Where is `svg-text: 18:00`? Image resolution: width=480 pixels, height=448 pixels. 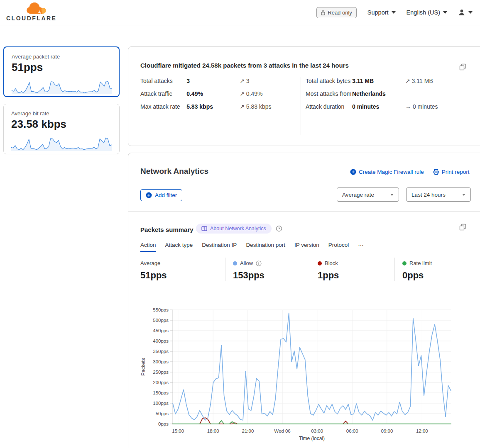 svg-text: 18:00 is located at coordinates (213, 431).